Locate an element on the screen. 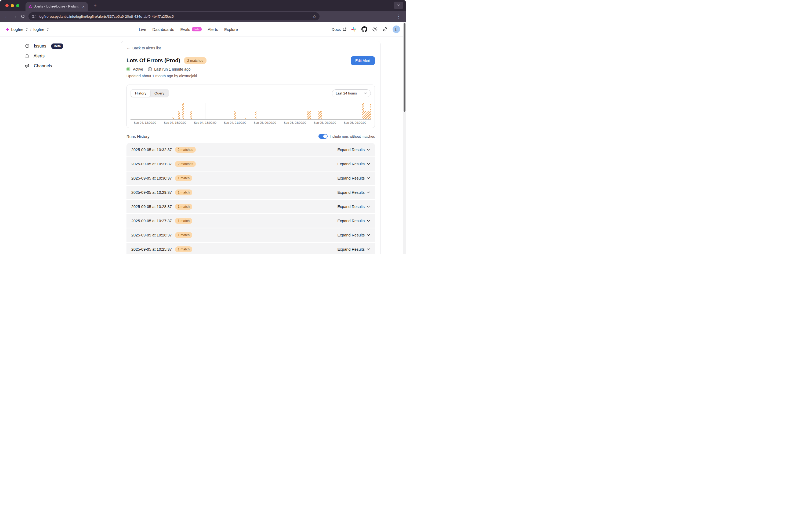 The height and width of the screenshot is (507, 812). theme-toggle-sun-icon is located at coordinates (375, 29).